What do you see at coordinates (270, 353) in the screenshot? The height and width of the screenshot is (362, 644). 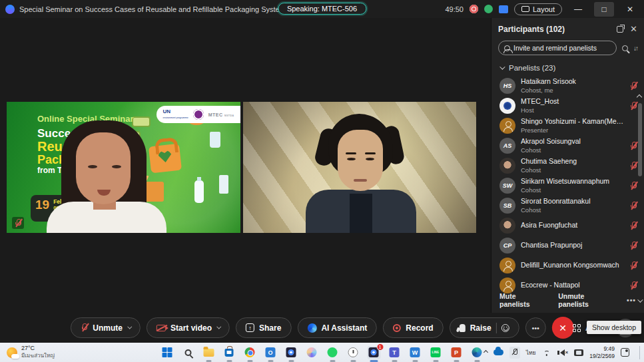 I see `outlook-button: O` at bounding box center [270, 353].